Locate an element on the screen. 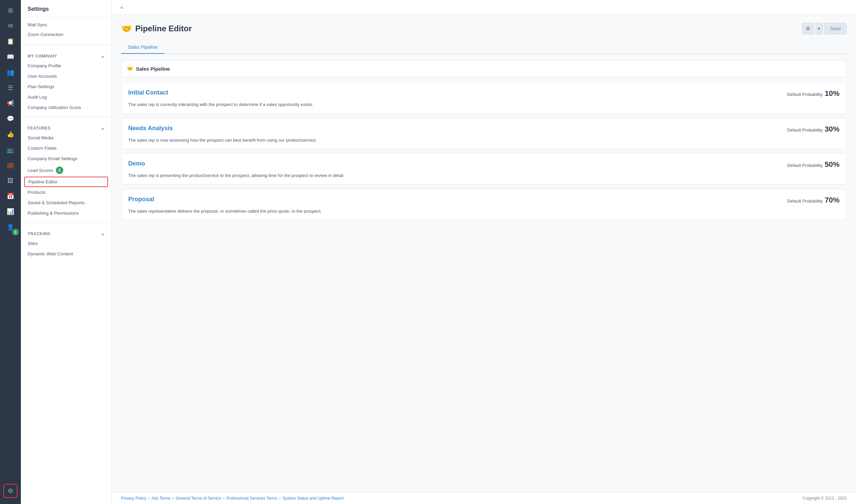  sidebar-item-audit-log: Audit Log is located at coordinates (66, 97).